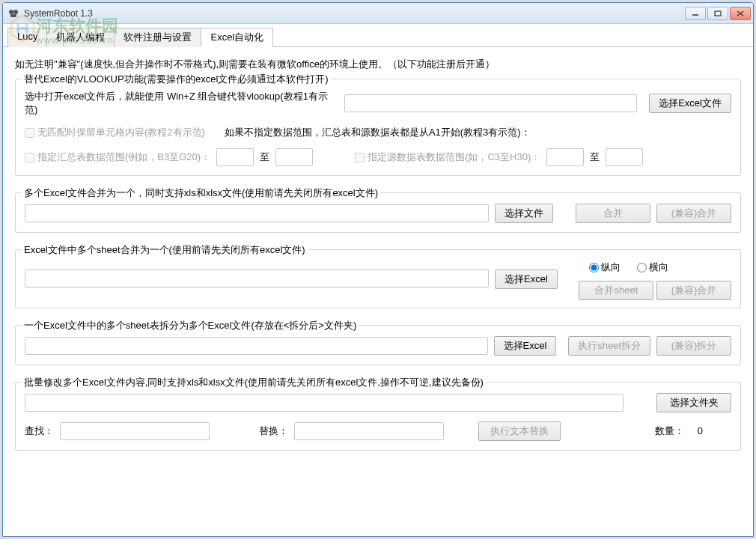 This screenshot has height=539, width=756. Describe the element at coordinates (165, 250) in the screenshot. I see `group-merge-sheets-legend: Excel文件中多个sheet合并为一个(使用前请先关闭所有excel文件)` at that location.